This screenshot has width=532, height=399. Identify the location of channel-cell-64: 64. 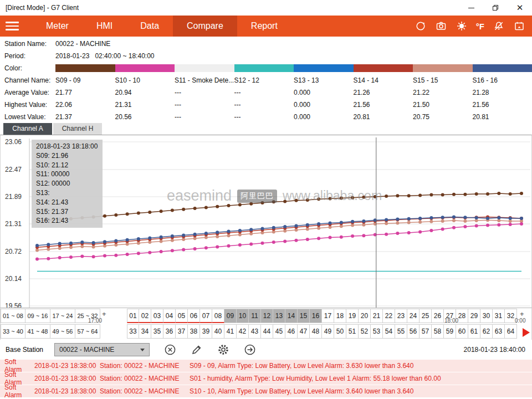
(511, 331).